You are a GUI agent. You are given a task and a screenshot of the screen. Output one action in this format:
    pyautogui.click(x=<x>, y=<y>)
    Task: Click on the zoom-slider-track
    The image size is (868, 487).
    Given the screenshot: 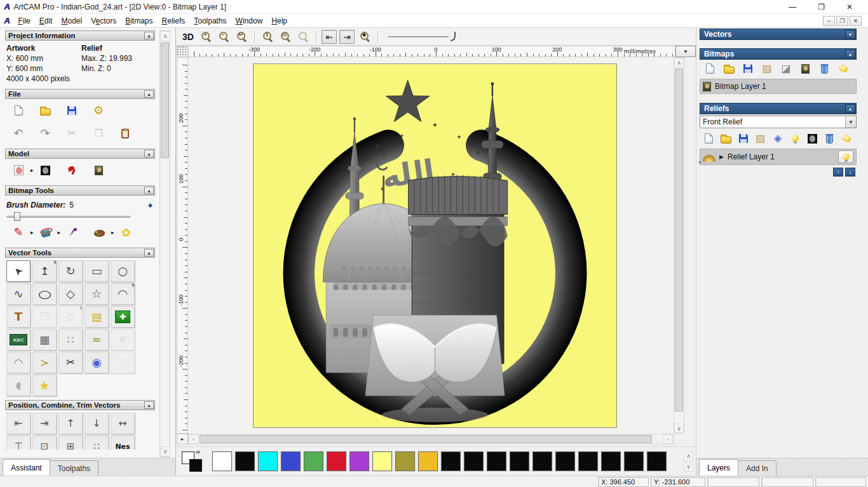 What is the action you would take?
    pyautogui.click(x=418, y=37)
    